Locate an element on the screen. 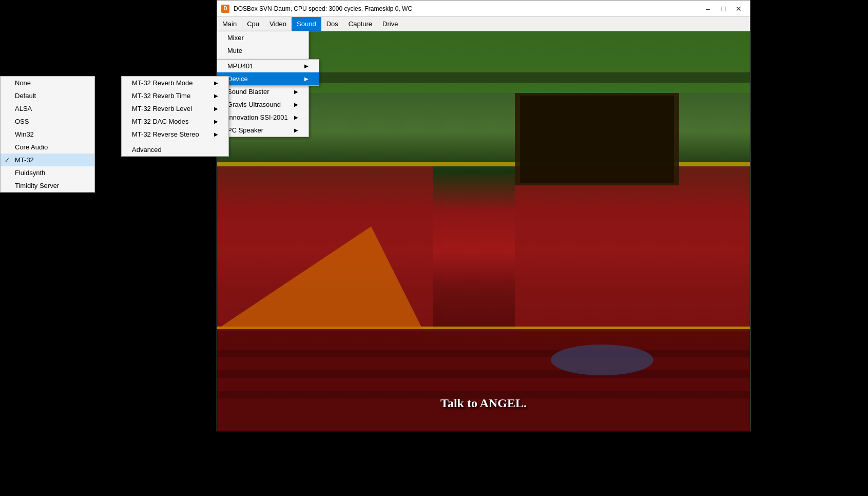 The height and width of the screenshot is (496, 868). title-bar: D DOSBox SVN-Daum, CPU speed: 3000 cycle… is located at coordinates (484, 9).